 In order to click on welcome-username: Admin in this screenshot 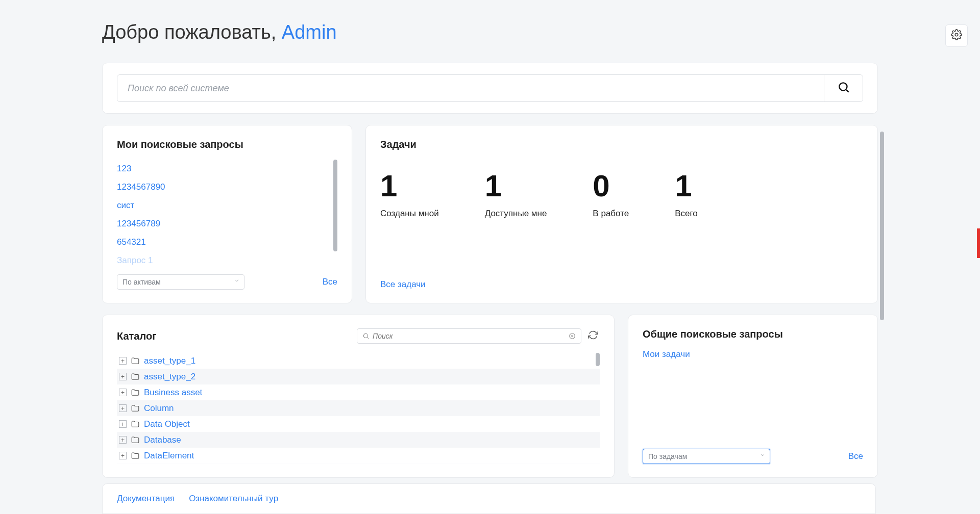, I will do `click(309, 32)`.